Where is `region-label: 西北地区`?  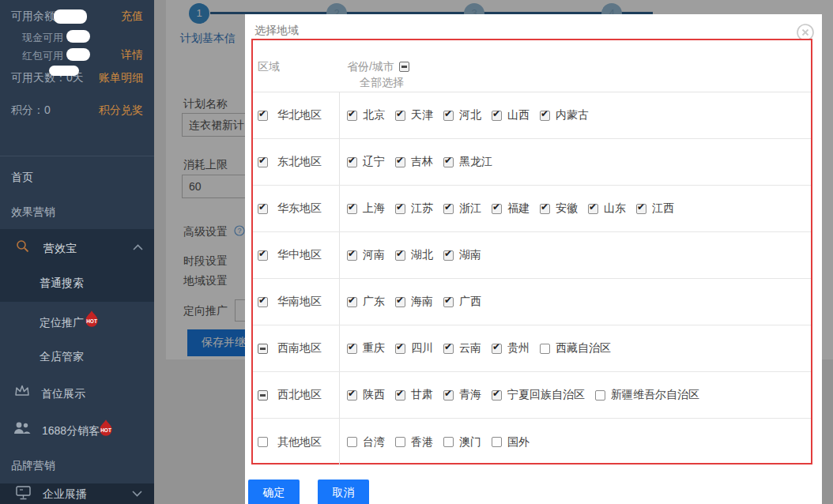
region-label: 西北地区 is located at coordinates (300, 395).